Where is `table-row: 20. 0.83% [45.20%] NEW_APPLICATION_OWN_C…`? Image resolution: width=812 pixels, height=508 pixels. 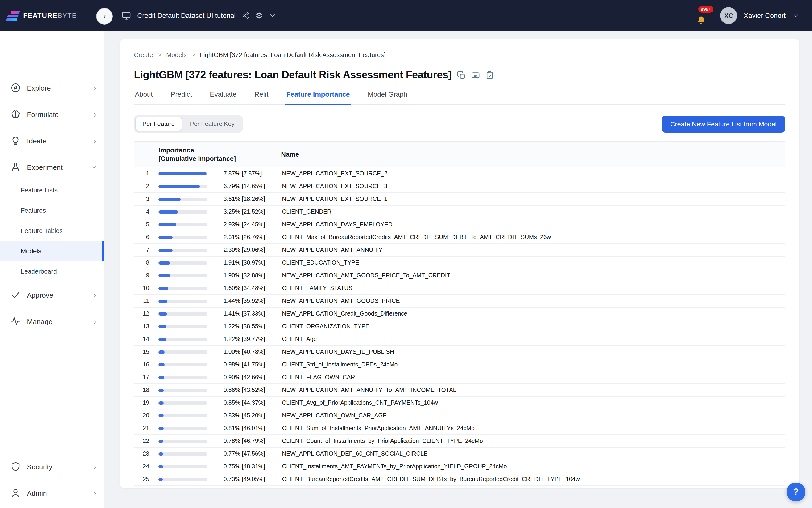 table-row: 20. 0.83% [45.20%] NEW_APPLICATION_OWN_C… is located at coordinates (459, 416).